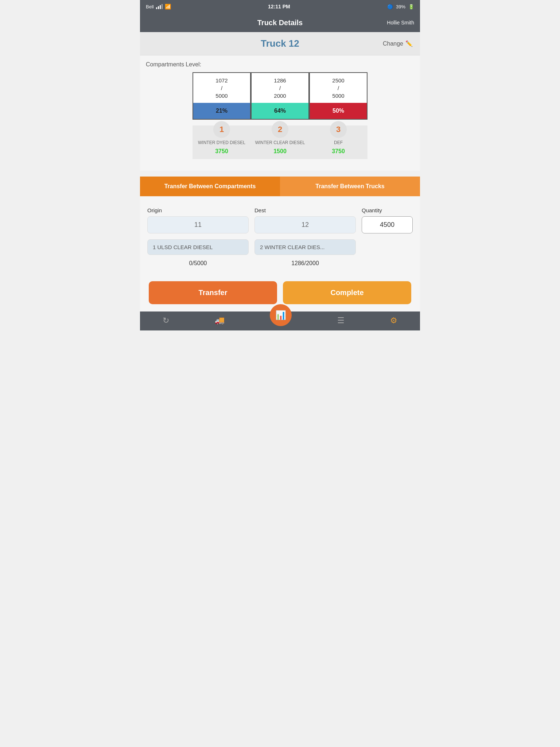  What do you see at coordinates (401, 7) in the screenshot?
I see `battery-label: 39%` at bounding box center [401, 7].